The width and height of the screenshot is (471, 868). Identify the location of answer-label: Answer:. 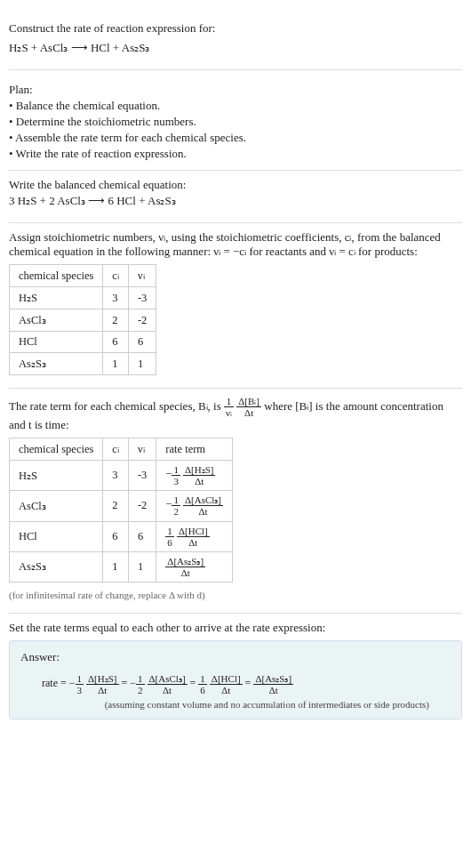
(236, 660).